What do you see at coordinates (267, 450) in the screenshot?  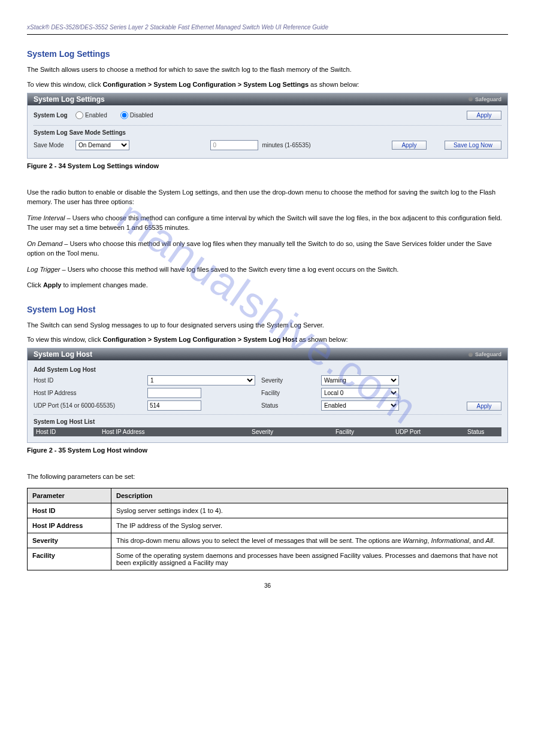 I see `figure-caption-2: Figure 2 - 35 System Log Host window` at bounding box center [267, 450].